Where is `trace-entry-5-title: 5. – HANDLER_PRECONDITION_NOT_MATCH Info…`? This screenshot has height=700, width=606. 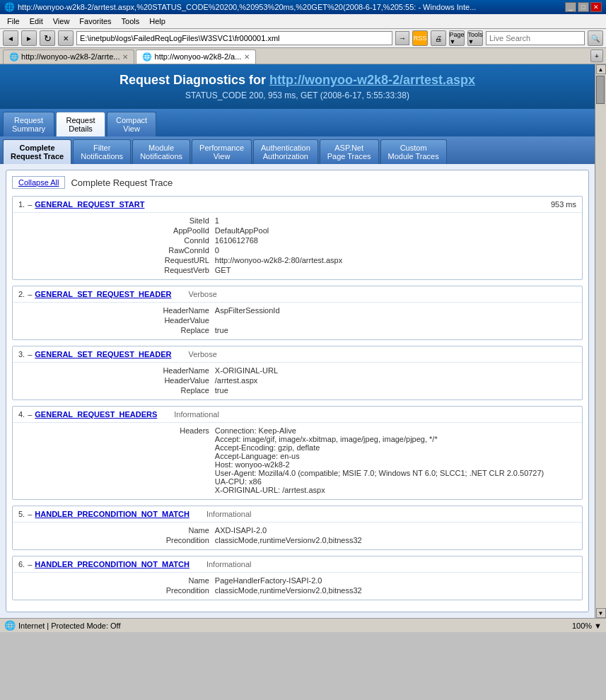
trace-entry-5-title: 5. – HANDLER_PRECONDITION_NOT_MATCH Info… is located at coordinates (135, 514).